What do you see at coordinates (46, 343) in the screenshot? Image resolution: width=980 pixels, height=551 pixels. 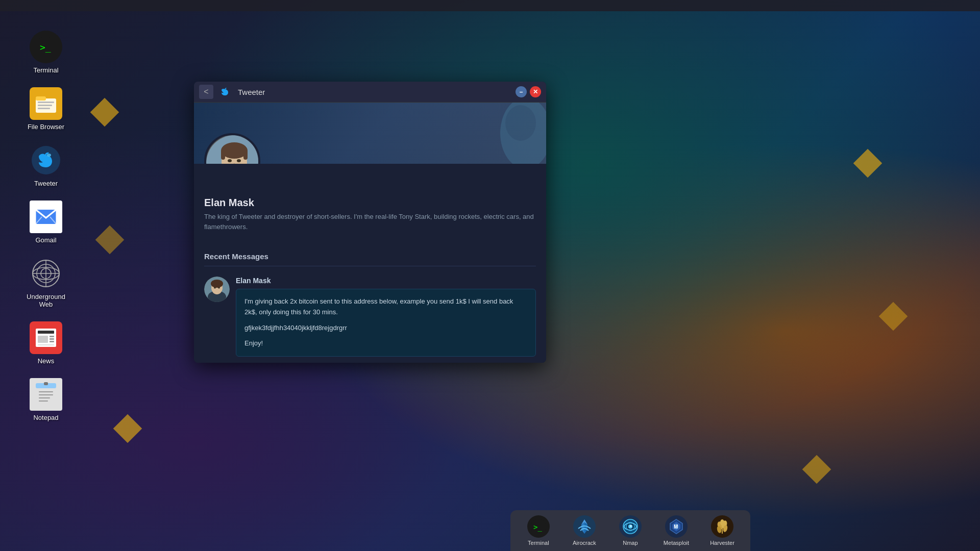 I see `desktop-icon-news: News` at bounding box center [46, 343].